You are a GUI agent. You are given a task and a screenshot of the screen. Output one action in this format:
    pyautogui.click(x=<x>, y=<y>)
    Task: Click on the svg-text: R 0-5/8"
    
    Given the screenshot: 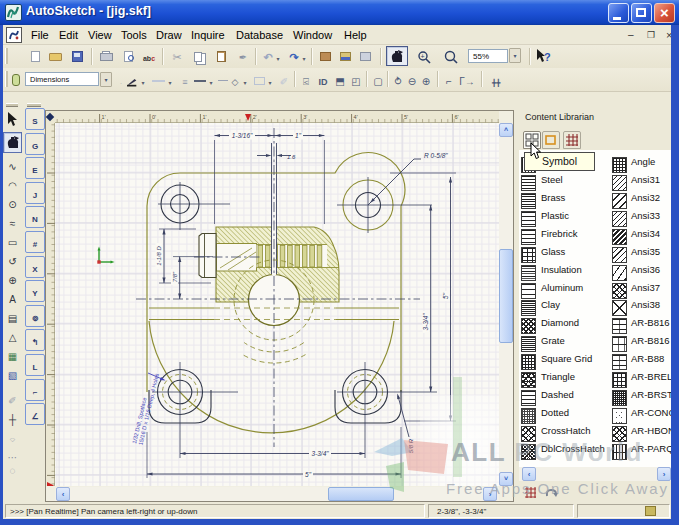 What is the action you would take?
    pyautogui.click(x=436, y=156)
    